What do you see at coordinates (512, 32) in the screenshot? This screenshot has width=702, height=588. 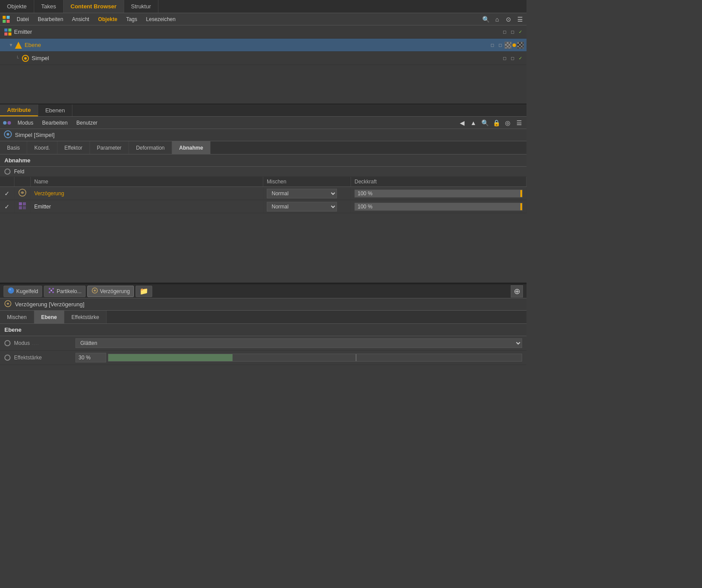 I see `emitter-lock: ◻` at bounding box center [512, 32].